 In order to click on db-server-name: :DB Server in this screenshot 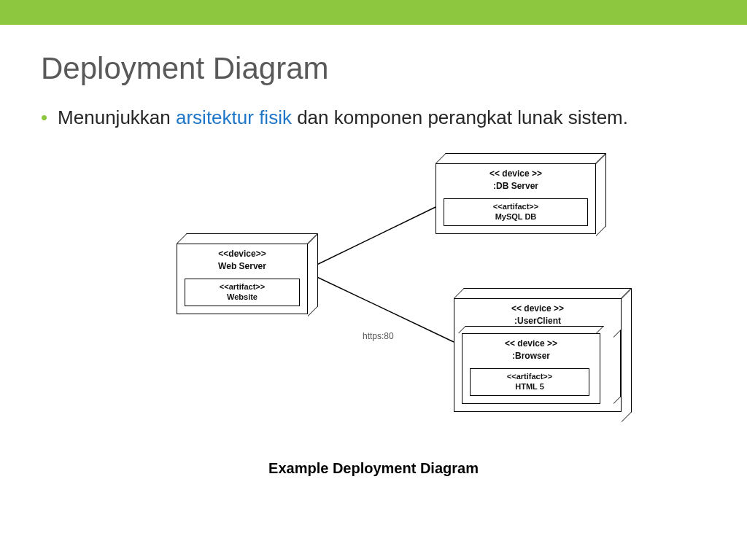, I will do `click(516, 189)`.